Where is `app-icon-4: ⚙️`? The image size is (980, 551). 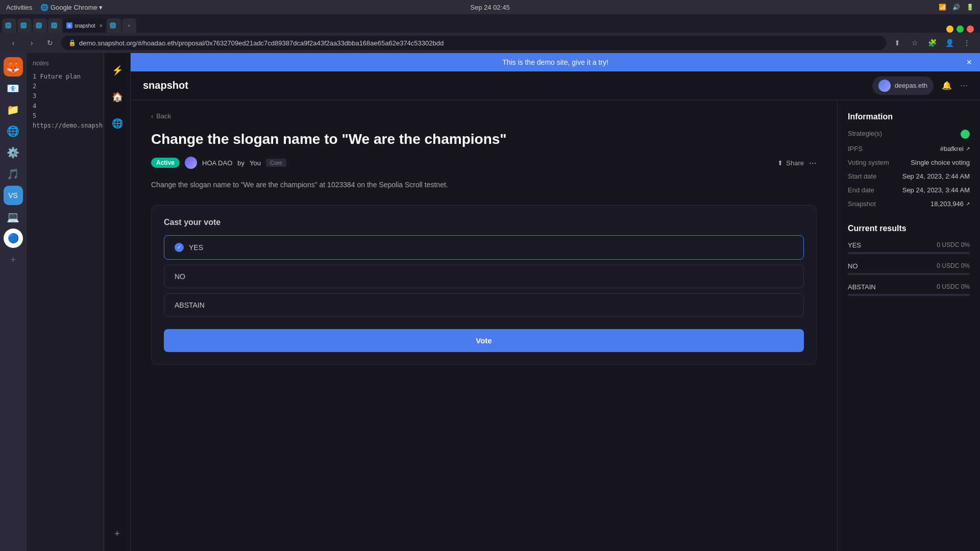 app-icon-4: ⚙️ is located at coordinates (13, 153).